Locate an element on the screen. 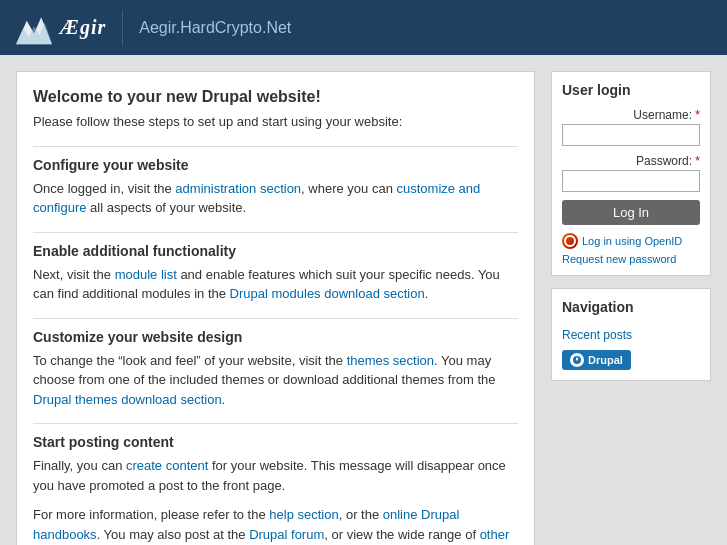 The width and height of the screenshot is (727, 545). section-heading-customize: Customize your website design is located at coordinates (276, 332).